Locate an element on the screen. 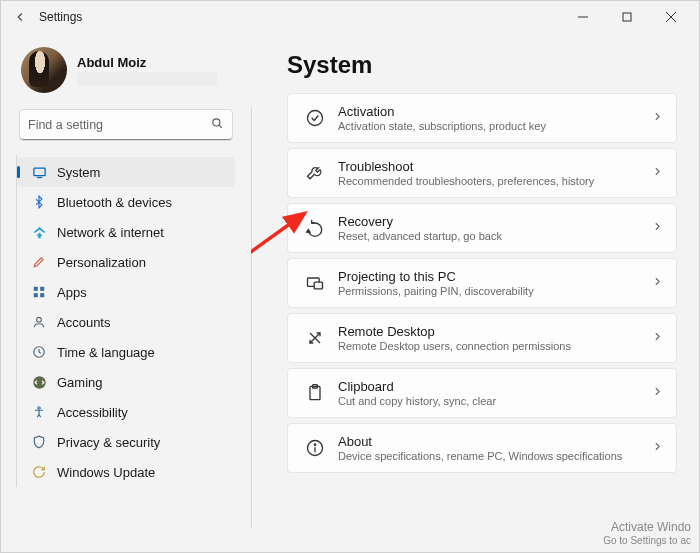  window-title: Settings is located at coordinates (60, 17).